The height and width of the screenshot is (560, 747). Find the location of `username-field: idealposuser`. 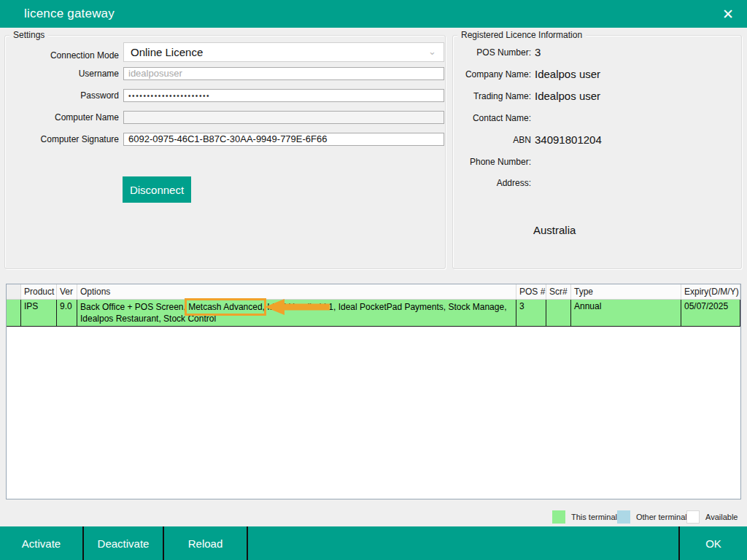

username-field: idealposuser is located at coordinates (284, 74).